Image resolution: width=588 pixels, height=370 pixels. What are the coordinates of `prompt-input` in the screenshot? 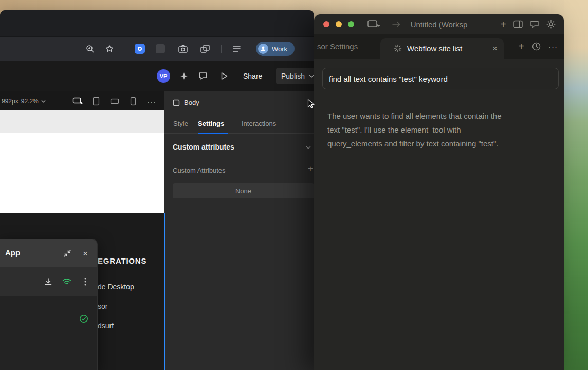 It's located at (440, 79).